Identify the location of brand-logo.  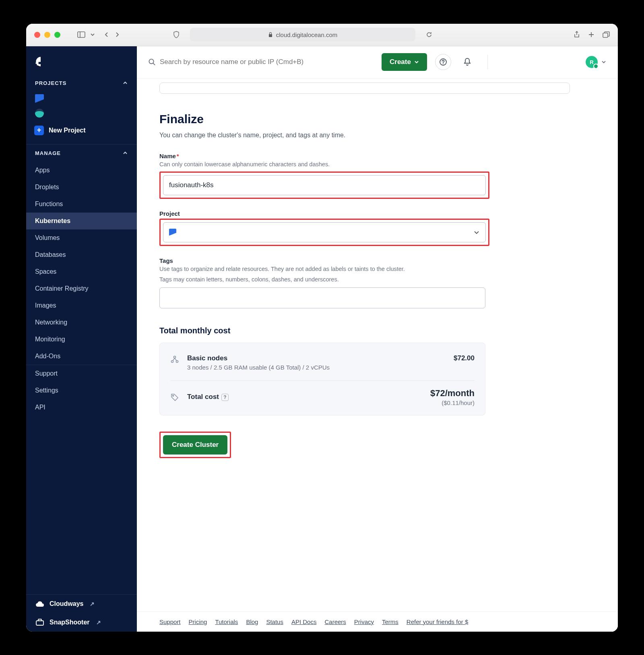
(81, 60).